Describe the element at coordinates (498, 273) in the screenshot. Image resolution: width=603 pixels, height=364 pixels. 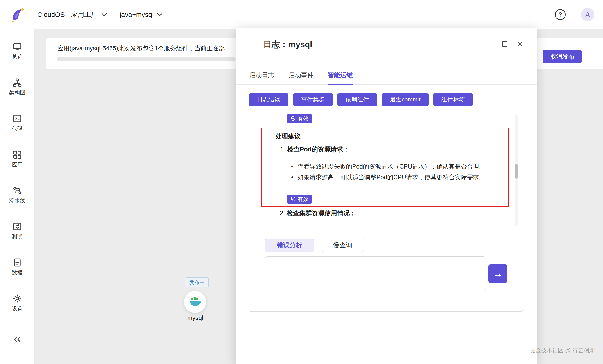
I see `send-button: →` at that location.